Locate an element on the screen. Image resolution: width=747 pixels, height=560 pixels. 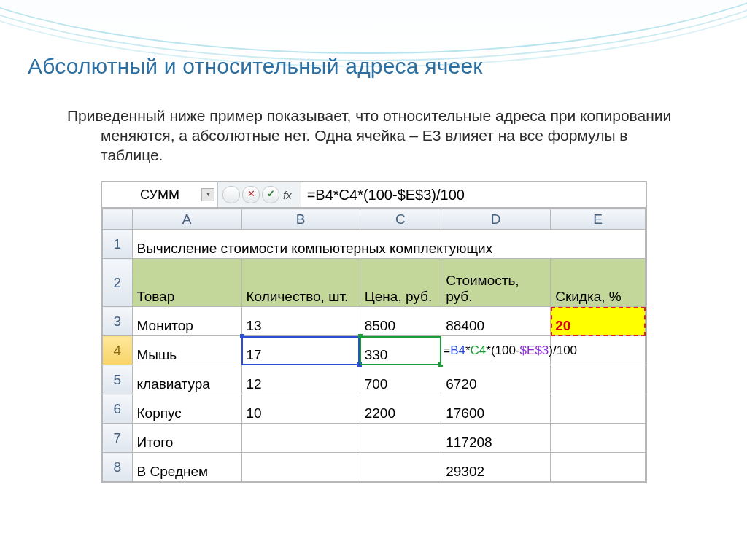
row-header-8: 8 is located at coordinates (118, 467).